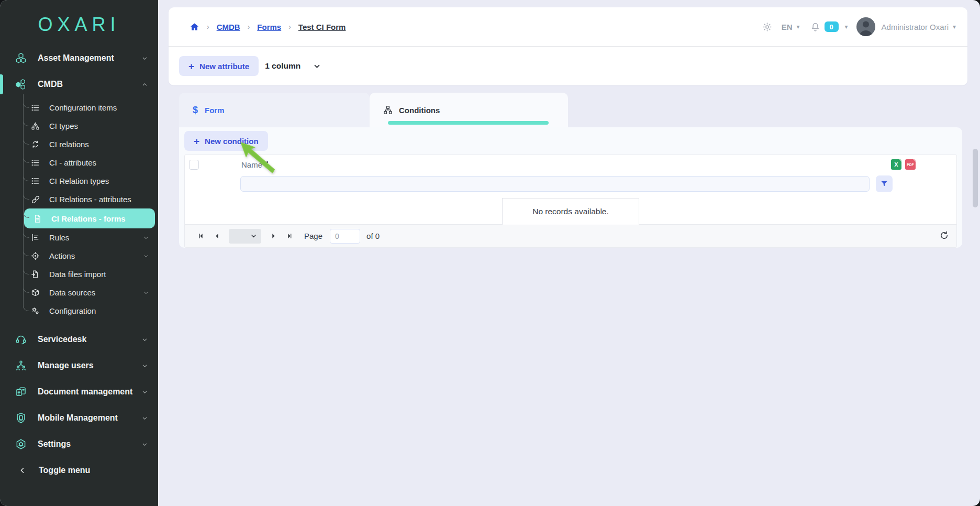 This screenshot has width=980, height=506. Describe the element at coordinates (69, 145) in the screenshot. I see `sidebar-item-label: CI relations` at that location.